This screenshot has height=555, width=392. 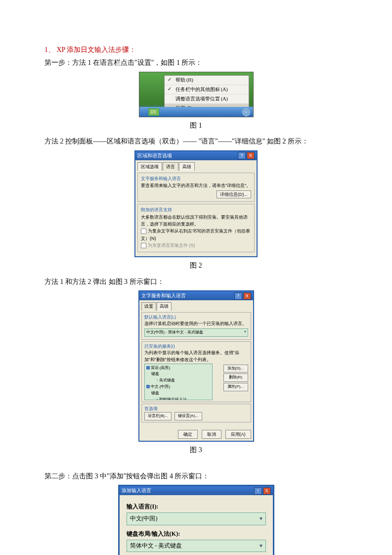 What do you see at coordinates (196, 282) in the screenshot?
I see `popout-intro: 方法 1 和方法 2 弹出 如图 3 所示窗口：` at bounding box center [196, 282].